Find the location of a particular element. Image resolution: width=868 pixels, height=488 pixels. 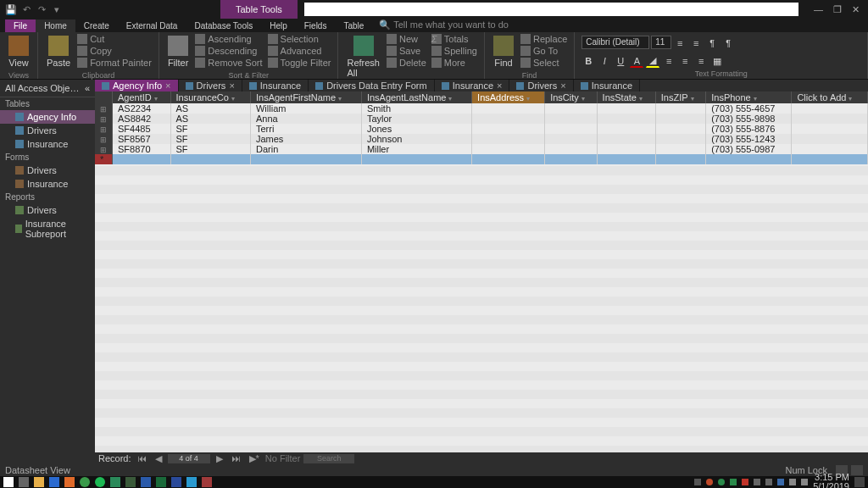

excel-icon is located at coordinates (161, 482).